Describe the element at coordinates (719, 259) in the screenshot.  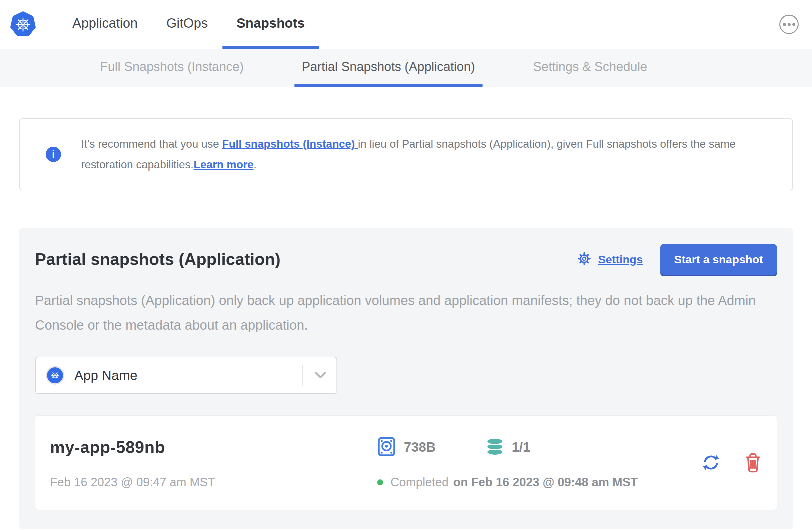
I see `start-snapshot-button: Start a snapshot` at that location.